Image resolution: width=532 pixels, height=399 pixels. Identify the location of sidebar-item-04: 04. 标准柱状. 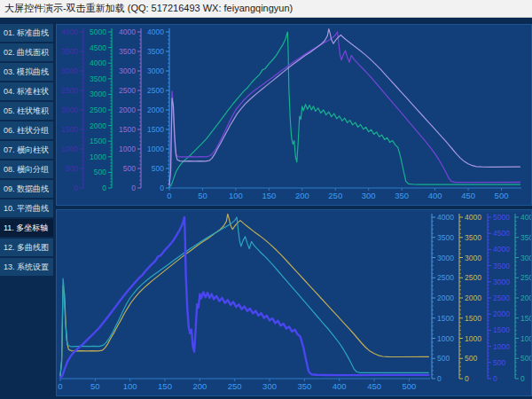
(27, 91).